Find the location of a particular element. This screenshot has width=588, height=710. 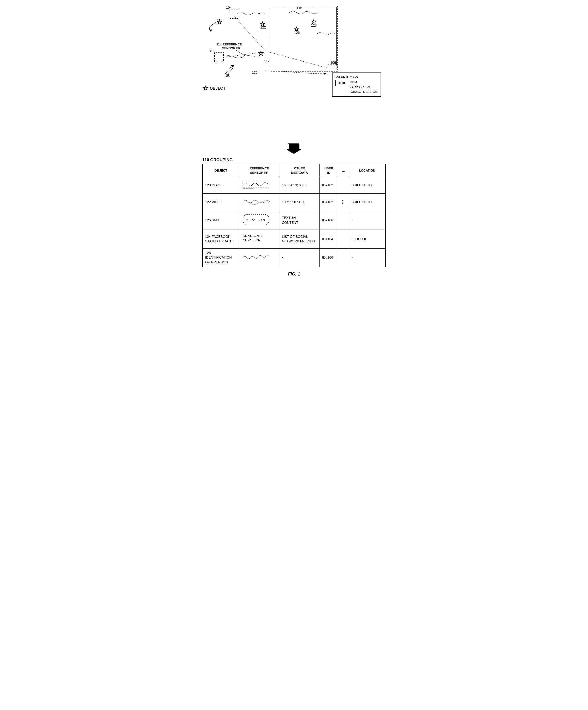

db-mem-section: MEM -SENSOR FPs -OBJECTS 120-128 is located at coordinates (364, 87).